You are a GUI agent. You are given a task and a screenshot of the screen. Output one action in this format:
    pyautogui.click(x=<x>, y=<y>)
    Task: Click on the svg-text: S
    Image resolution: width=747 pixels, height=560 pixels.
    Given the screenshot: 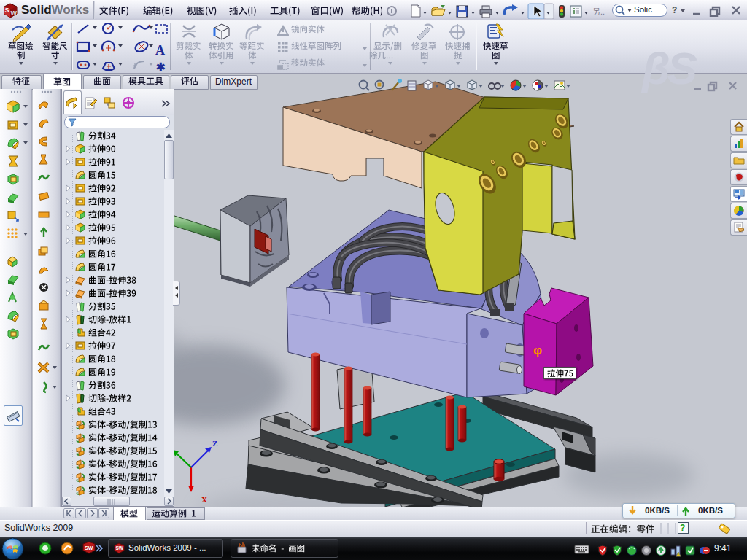 What is the action you would take?
    pyautogui.click(x=7, y=10)
    